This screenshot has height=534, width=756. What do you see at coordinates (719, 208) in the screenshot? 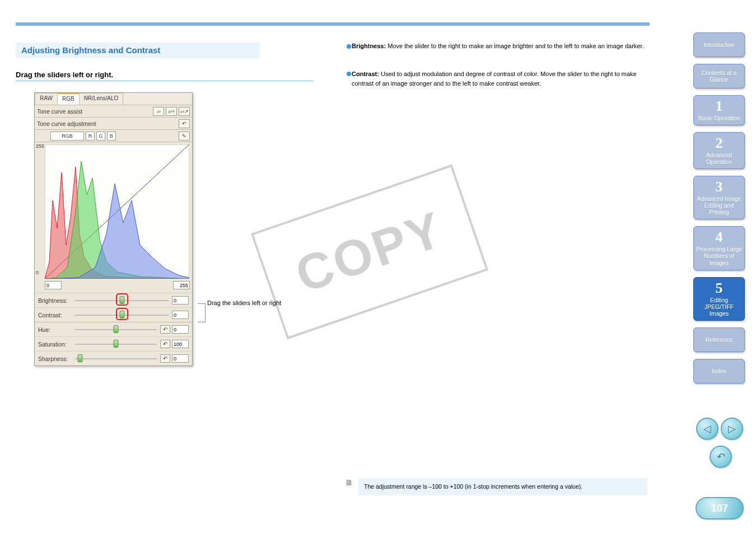
I see `chapter-sidebar: Introduction Contents at a Glance 1Basic…` at bounding box center [719, 208].